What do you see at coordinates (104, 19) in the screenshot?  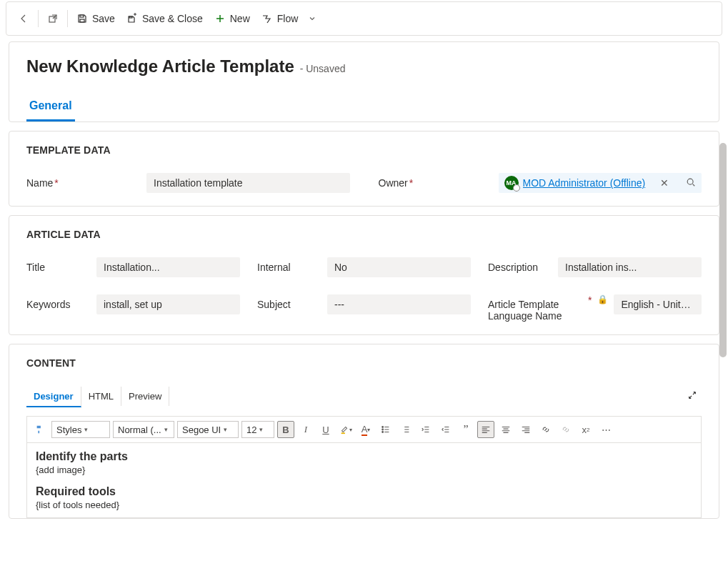 I see `save-label: Save` at bounding box center [104, 19].